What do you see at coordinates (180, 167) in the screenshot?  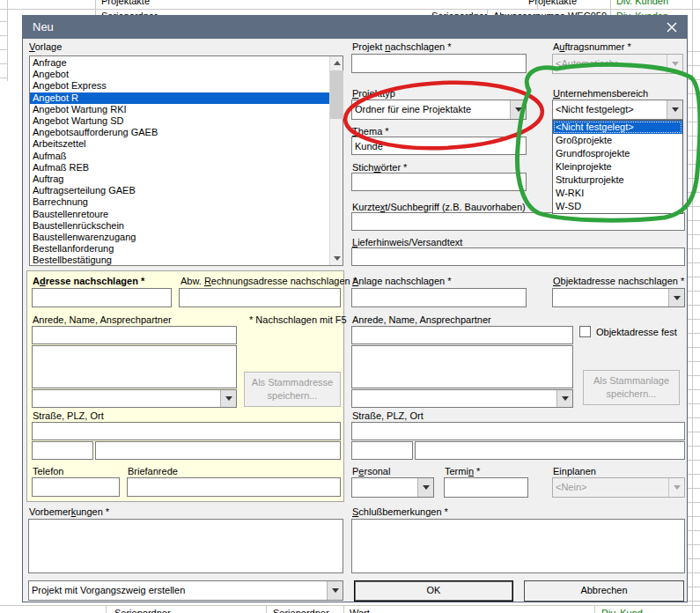 I see `vorlage-list-item: Aufmaß REB` at bounding box center [180, 167].